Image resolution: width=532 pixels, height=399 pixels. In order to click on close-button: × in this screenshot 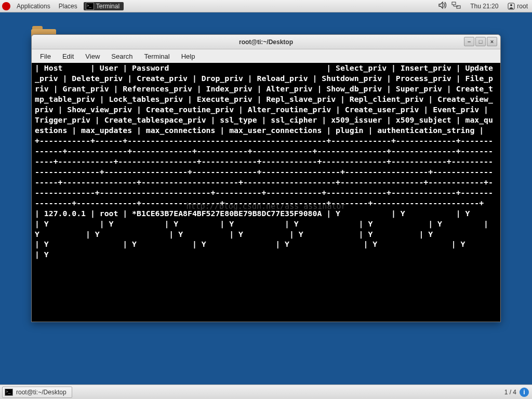, I will do `click(492, 42)`.